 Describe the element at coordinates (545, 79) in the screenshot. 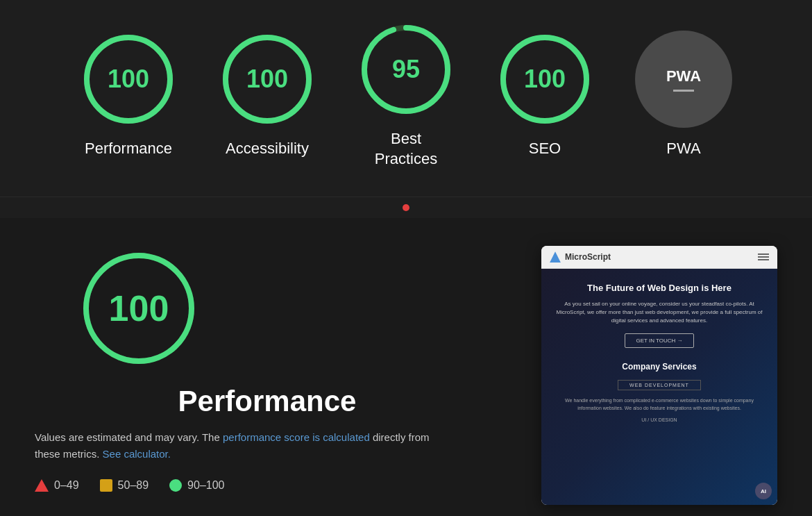

I see `score-value-seo: 100` at that location.